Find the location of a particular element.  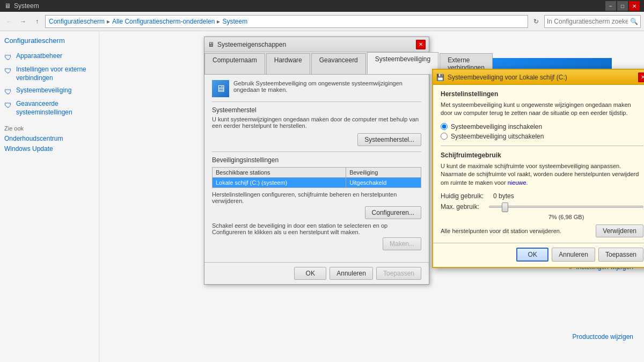

sysprotect-close-button: ✕ is located at coordinates (641, 77).